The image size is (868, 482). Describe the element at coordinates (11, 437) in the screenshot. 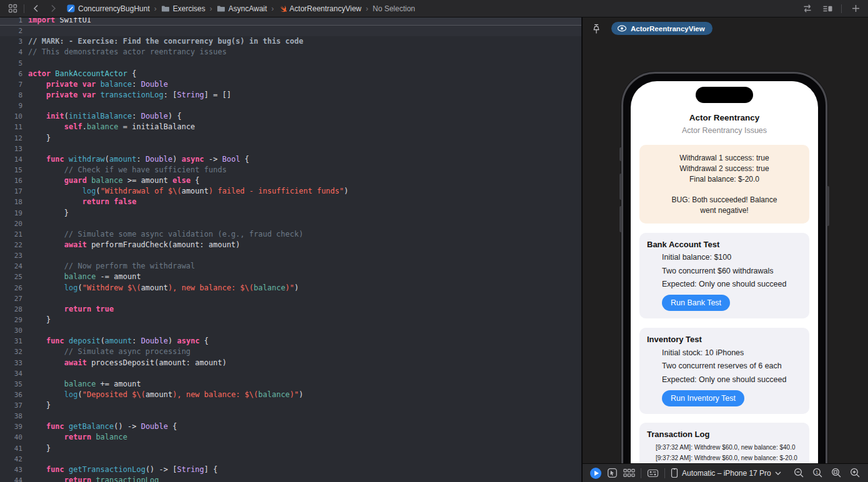

I see `line-number: 40` at that location.